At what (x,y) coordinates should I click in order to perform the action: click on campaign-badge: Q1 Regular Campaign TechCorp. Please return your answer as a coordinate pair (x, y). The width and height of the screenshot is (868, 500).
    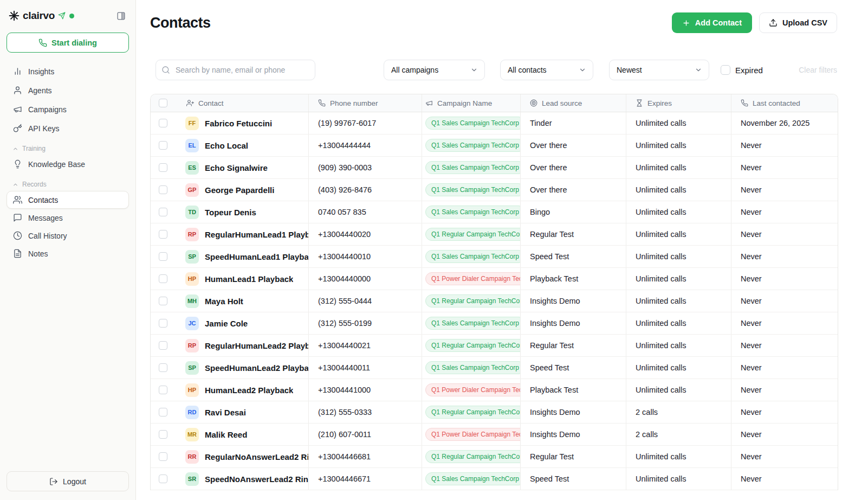
    Looking at the image, I should click on (472, 234).